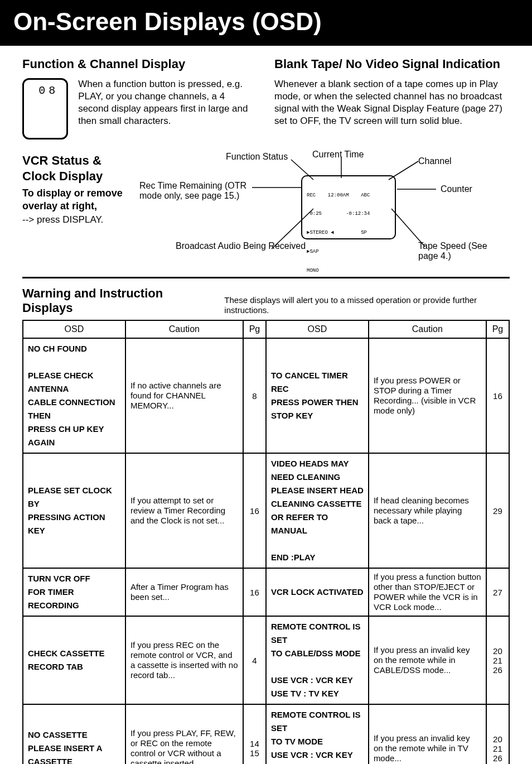  Describe the element at coordinates (74, 511) in the screenshot. I see `osd-cell-left: PLEASE SET CLOCK BY PRESSING ACTION KEY` at that location.